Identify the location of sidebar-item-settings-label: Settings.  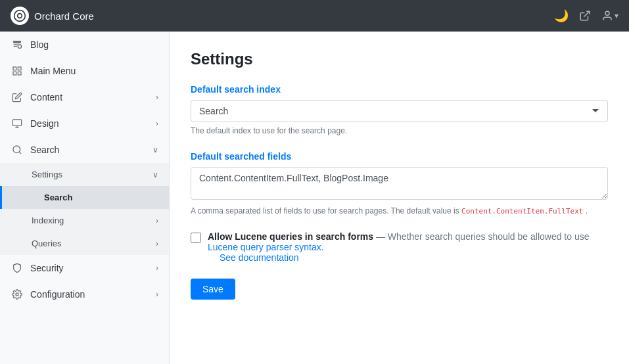
(89, 175).